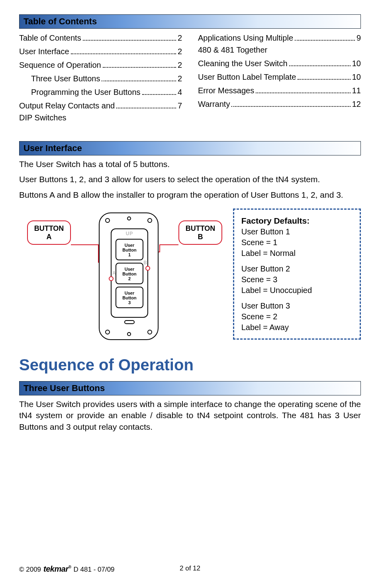 Image resolution: width=380 pixels, height=588 pixels. I want to click on button-b-line2: B, so click(201, 237).